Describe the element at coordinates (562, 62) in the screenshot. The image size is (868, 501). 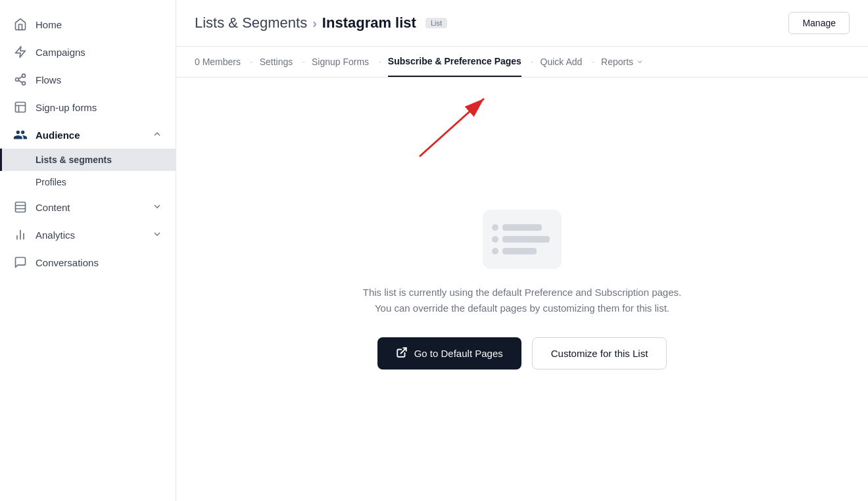
I see `tab-quick-add: Quick Add` at that location.